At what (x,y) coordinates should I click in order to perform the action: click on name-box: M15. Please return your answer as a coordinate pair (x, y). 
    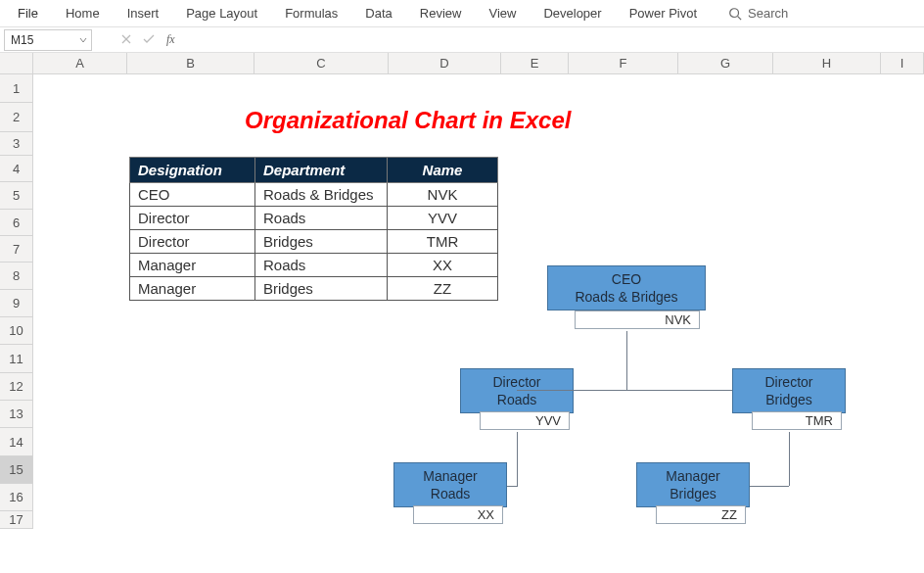
    Looking at the image, I should click on (48, 40).